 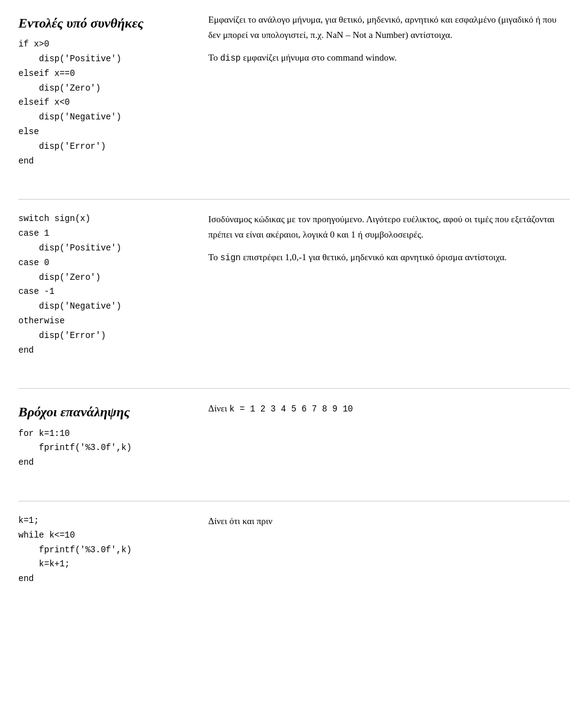 I want to click on right-text-switch: Ισοδύναμος κώδικας με τον προηγούμενο. Λ…, so click(x=389, y=239).